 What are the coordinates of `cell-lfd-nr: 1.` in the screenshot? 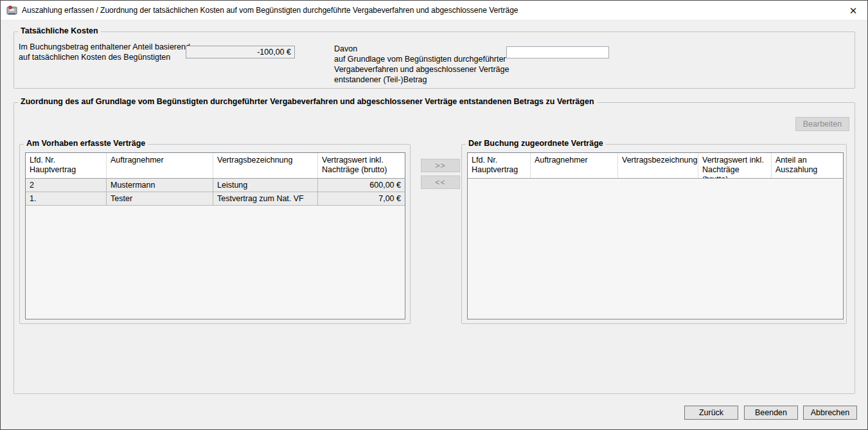 It's located at (66, 199).